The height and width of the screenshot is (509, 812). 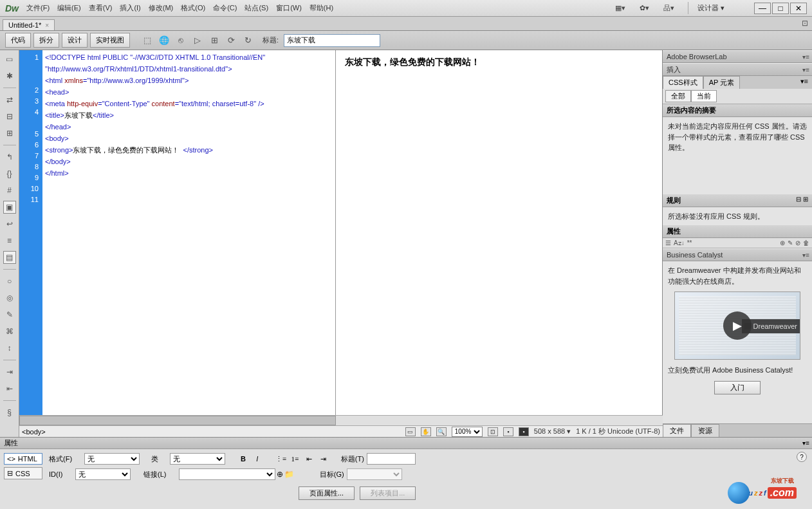 I want to click on browse-file-icon: 📁, so click(x=290, y=474).